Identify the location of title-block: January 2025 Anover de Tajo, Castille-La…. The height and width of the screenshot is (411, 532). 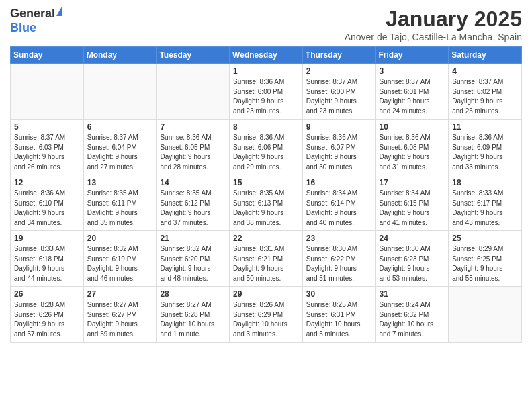
(433, 24).